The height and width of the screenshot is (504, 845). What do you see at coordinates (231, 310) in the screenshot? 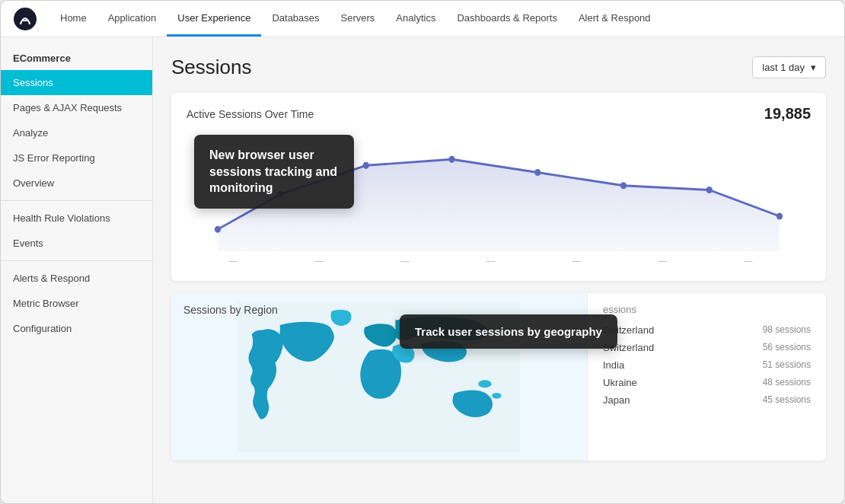
I see `region-title: Sessions by Region` at bounding box center [231, 310].